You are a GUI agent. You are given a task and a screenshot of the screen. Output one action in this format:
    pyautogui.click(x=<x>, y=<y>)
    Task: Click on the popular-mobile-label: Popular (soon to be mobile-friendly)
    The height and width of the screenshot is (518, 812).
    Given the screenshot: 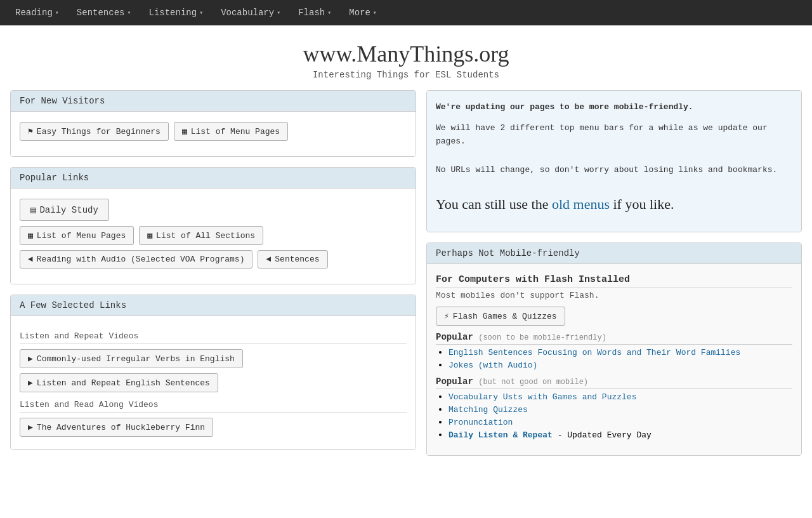 What is the action you would take?
    pyautogui.click(x=614, y=338)
    